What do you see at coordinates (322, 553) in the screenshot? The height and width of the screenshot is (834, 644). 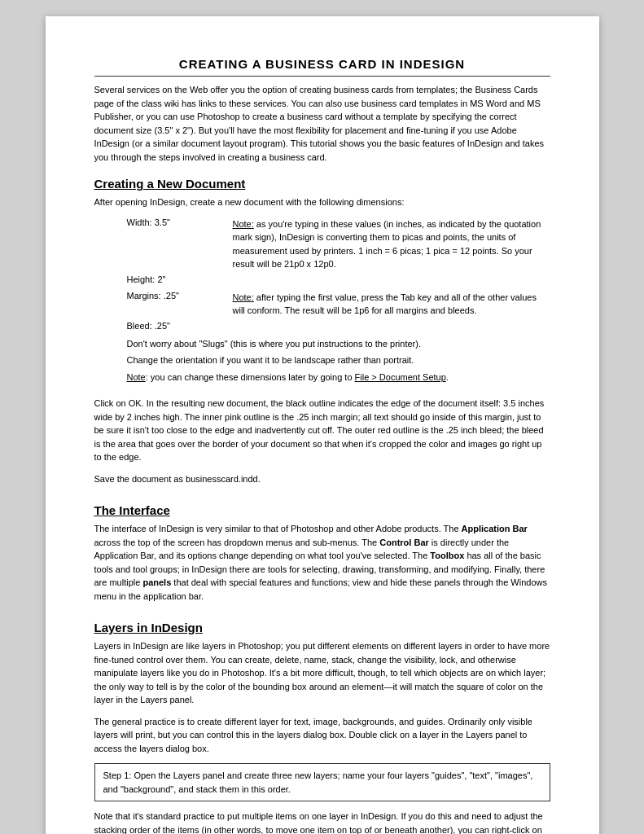 I see `section-interface: The Interface The interface of InDesign …` at bounding box center [322, 553].